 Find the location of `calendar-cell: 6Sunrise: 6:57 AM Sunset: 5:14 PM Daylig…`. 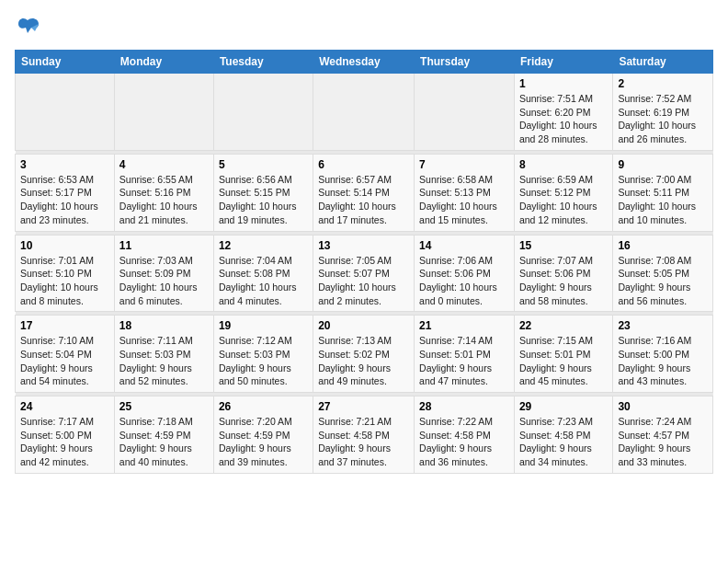

calendar-cell: 6Sunrise: 6:57 AM Sunset: 5:14 PM Daylig… is located at coordinates (364, 192).